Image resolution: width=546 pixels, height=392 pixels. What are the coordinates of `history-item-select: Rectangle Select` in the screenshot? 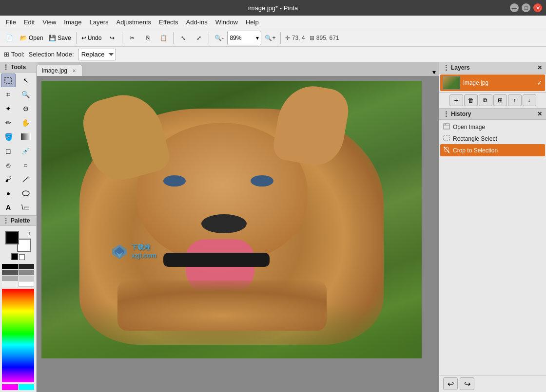 It's located at (492, 138).